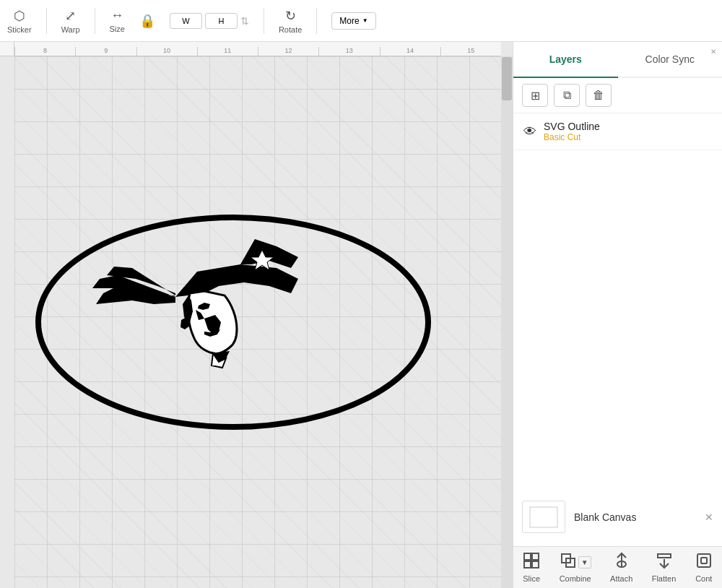  What do you see at coordinates (361, 21) in the screenshot?
I see `top-toolbar: ⬡ Sticker ⤢ Warp ↔ Size 🔒 ⇅ ↻ Rotate Mor…` at bounding box center [361, 21].